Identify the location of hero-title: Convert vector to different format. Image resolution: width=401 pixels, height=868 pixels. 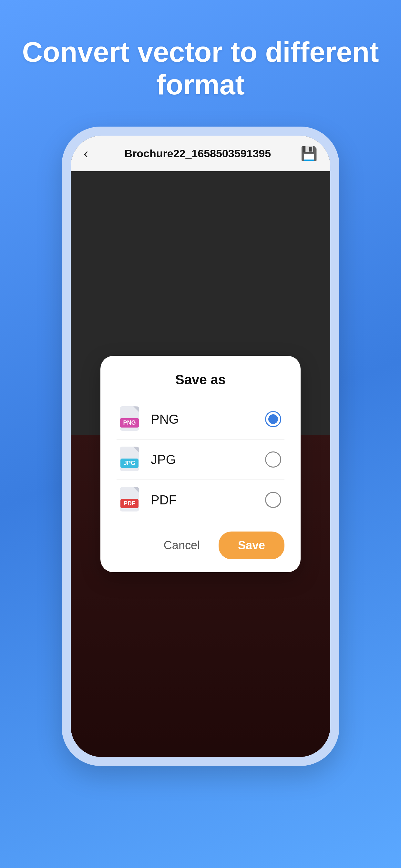
(201, 68).